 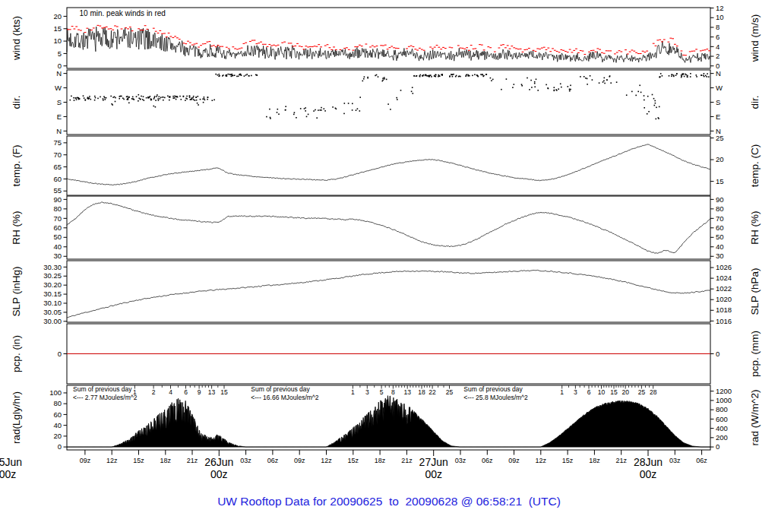 What do you see at coordinates (488, 461) in the screenshot?
I see `time-tick-label: 06z` at bounding box center [488, 461].